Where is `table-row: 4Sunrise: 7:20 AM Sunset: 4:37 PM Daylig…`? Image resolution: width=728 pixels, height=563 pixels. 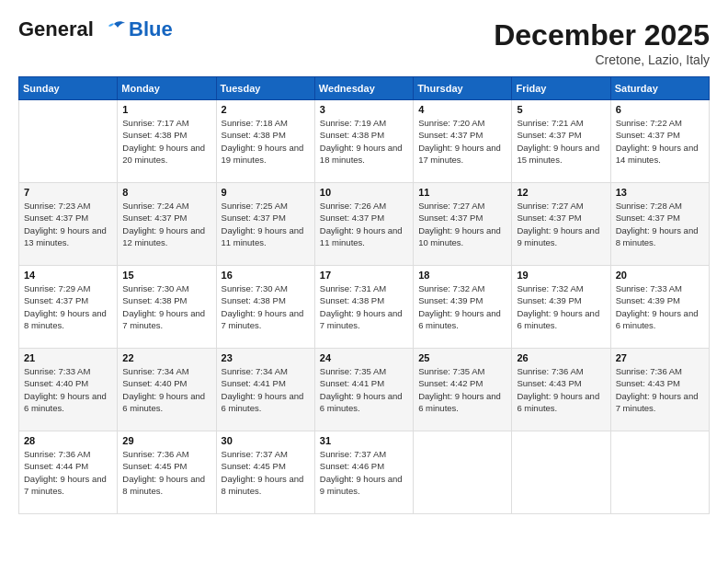 table-row: 4Sunrise: 7:20 AM Sunset: 4:37 PM Daylig… is located at coordinates (463, 142).